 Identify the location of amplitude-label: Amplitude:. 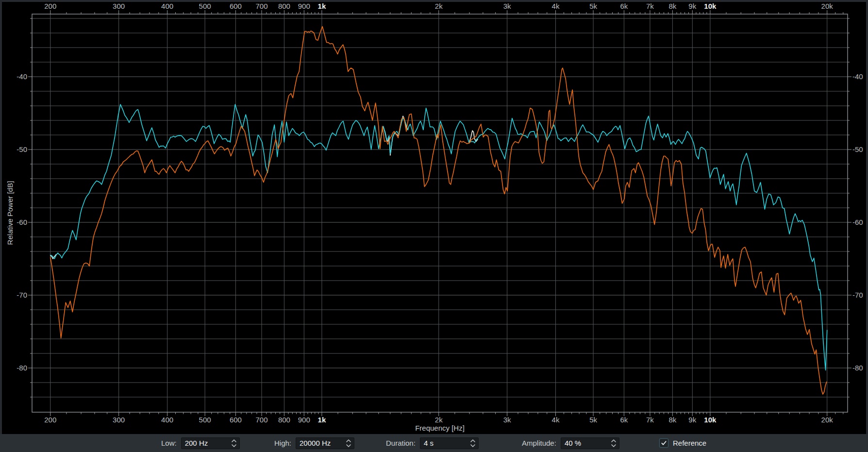
(539, 443).